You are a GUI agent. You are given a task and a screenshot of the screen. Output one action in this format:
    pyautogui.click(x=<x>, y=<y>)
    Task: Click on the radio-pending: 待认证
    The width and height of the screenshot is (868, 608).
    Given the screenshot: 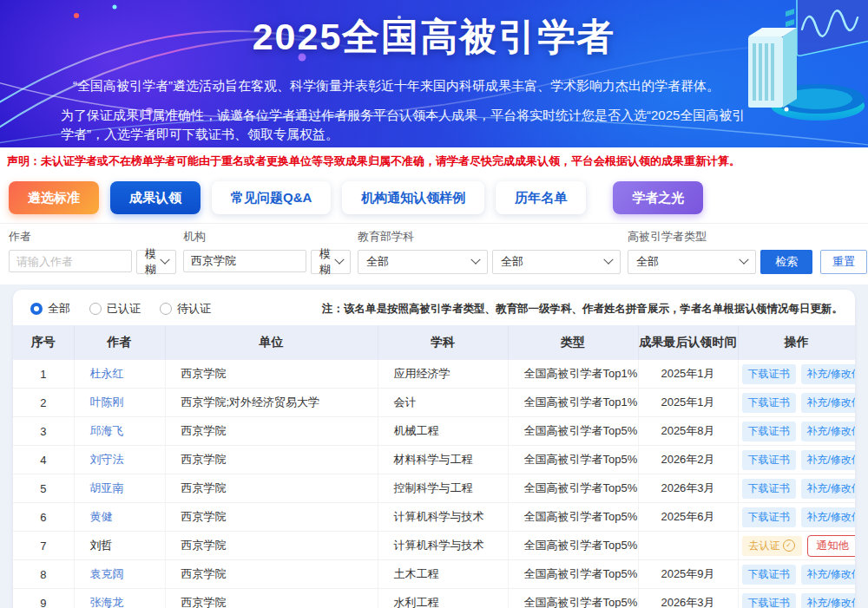 What is the action you would take?
    pyautogui.click(x=186, y=309)
    